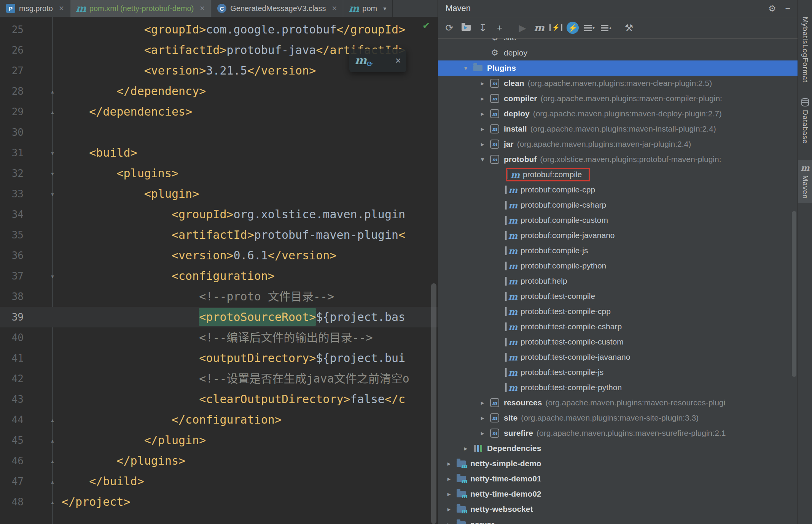  What do you see at coordinates (618, 418) in the screenshot?
I see `tree-item-site: ▸msite(org.apache.maven.plugins:maven-si…` at bounding box center [618, 418].